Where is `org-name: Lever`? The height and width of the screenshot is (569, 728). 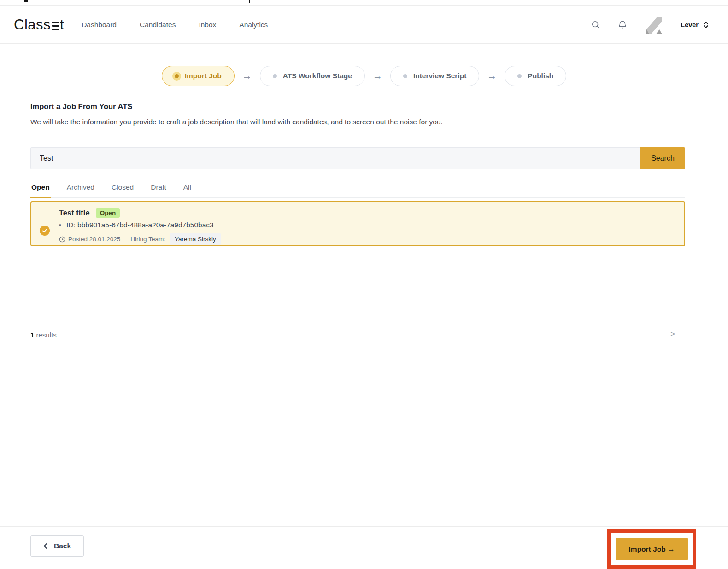 org-name: Lever is located at coordinates (689, 25).